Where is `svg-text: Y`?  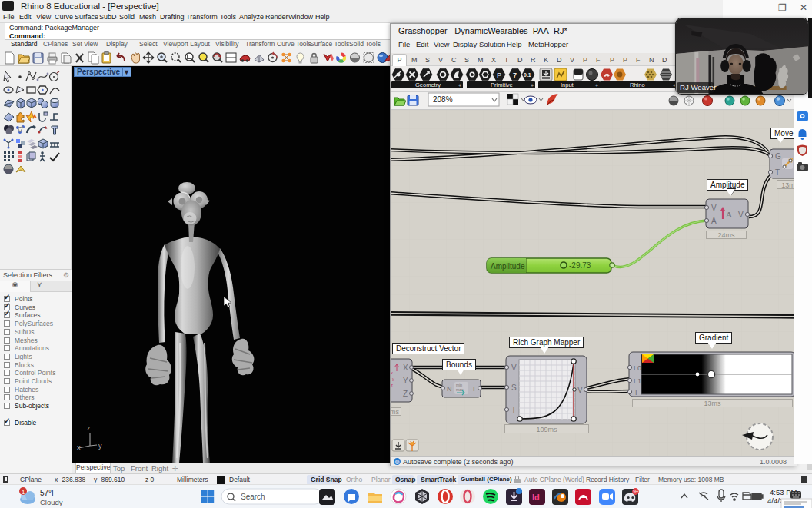
svg-text: Y is located at coordinates (406, 381).